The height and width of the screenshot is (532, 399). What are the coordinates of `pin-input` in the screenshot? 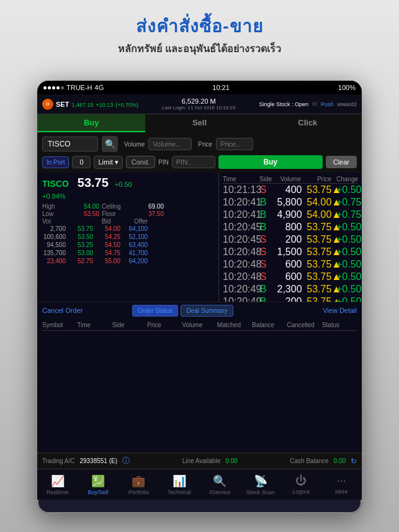 It's located at (194, 162).